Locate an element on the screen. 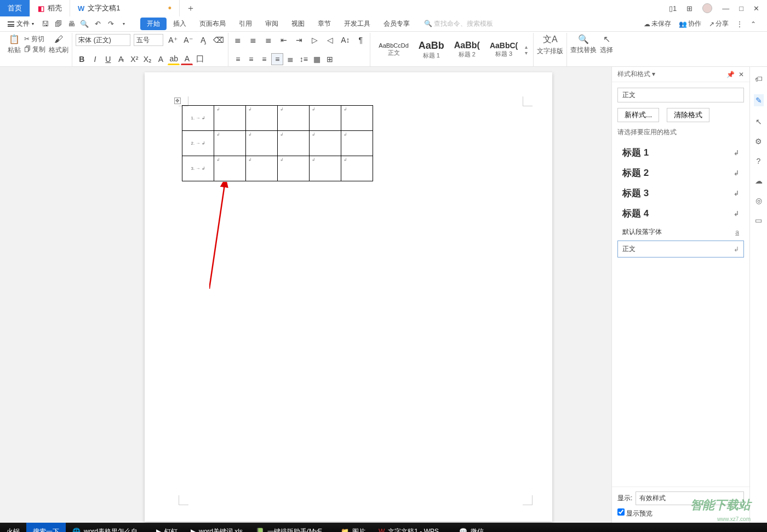  table-row: 1. → ↲↲↲↲↲↲ is located at coordinates (278, 118).